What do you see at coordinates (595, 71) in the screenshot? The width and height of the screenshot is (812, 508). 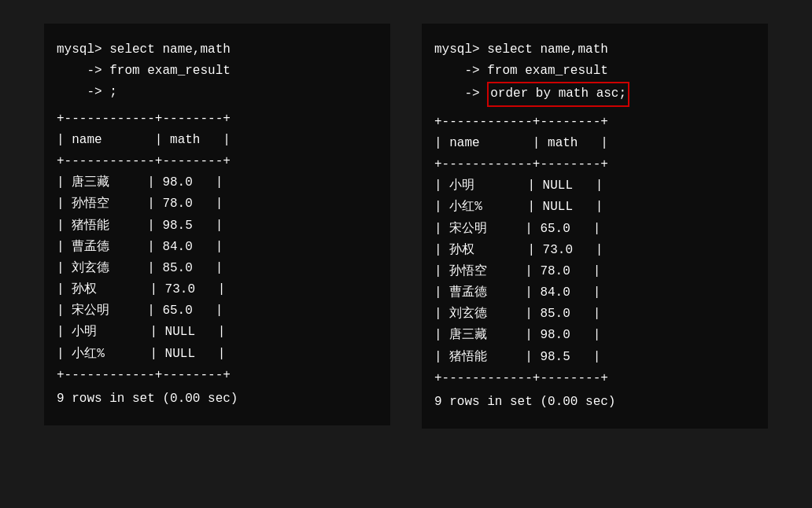 I see `right-prompt-line-2: -> from exam_result` at bounding box center [595, 71].